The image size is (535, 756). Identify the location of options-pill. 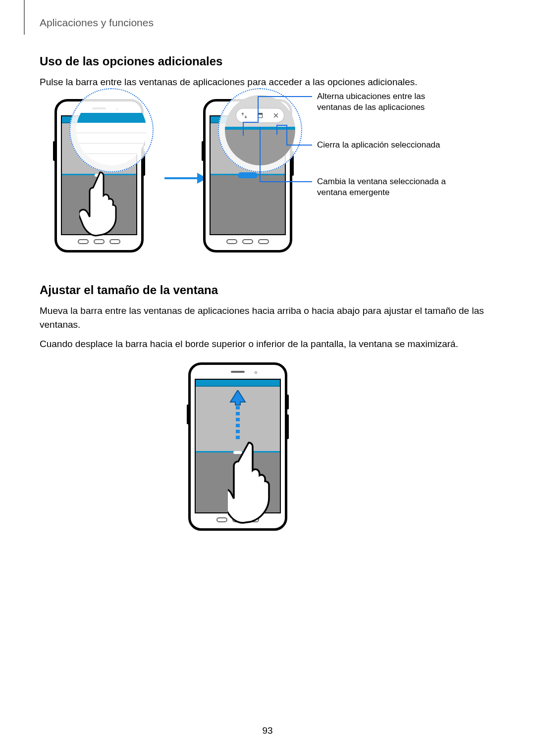
(260, 116).